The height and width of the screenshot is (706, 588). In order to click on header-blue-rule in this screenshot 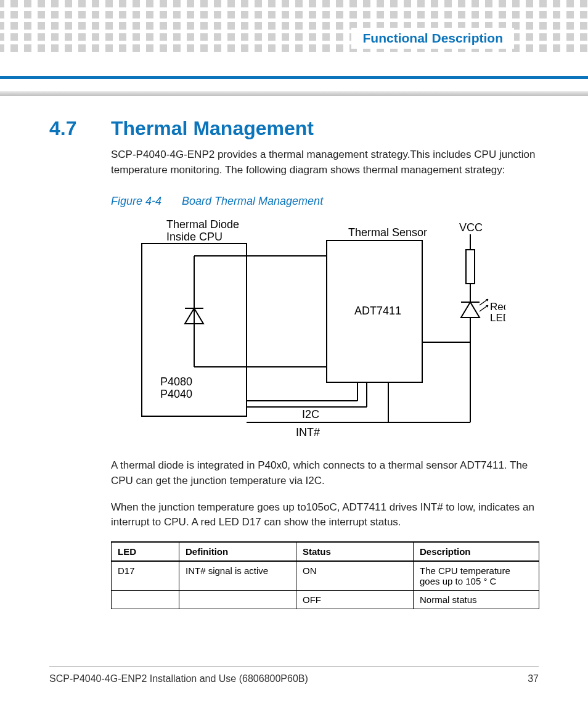, I will do `click(294, 78)`.